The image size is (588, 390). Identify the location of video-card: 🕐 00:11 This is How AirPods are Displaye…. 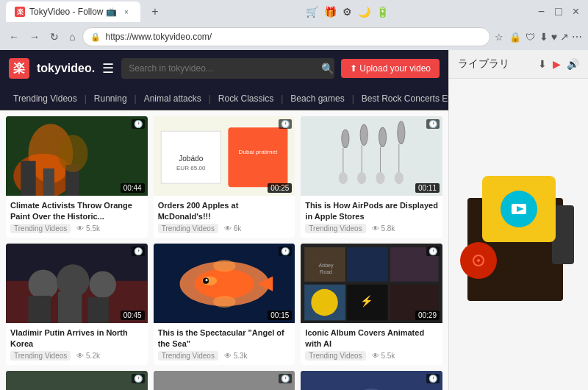
(372, 177).